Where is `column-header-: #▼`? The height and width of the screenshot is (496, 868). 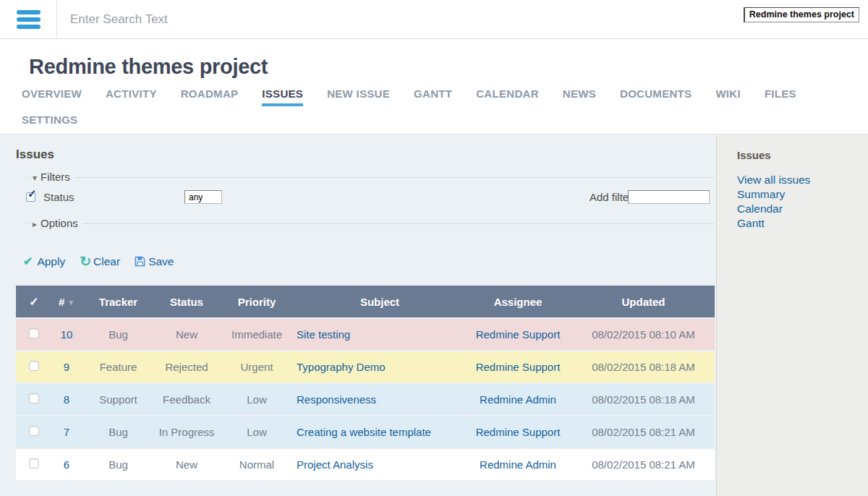 column-header-: #▼ is located at coordinates (67, 302).